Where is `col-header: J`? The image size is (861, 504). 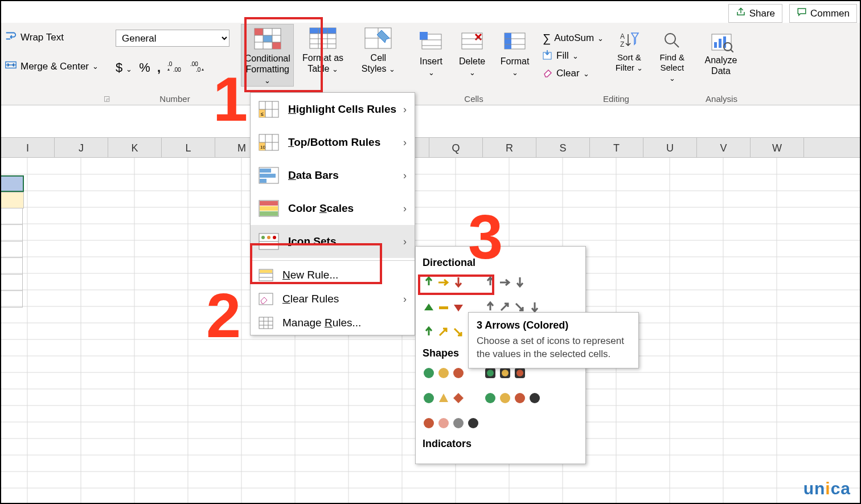 col-header: J is located at coordinates (81, 147).